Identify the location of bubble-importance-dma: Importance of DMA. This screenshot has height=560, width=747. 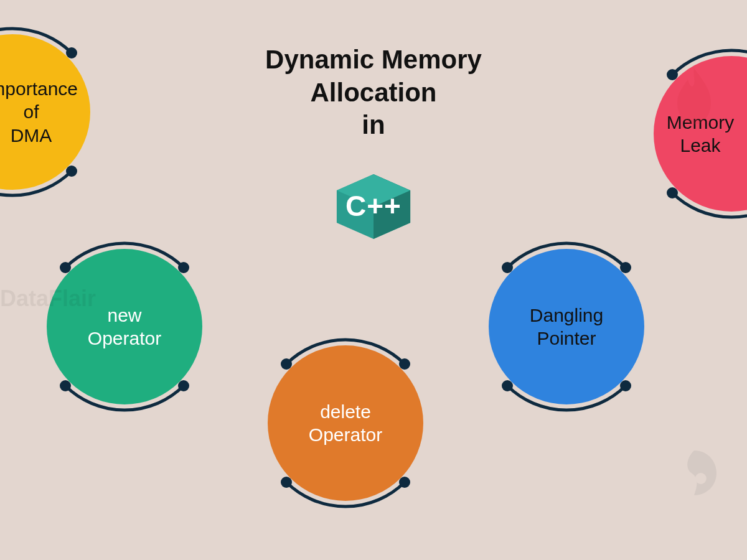
(45, 112).